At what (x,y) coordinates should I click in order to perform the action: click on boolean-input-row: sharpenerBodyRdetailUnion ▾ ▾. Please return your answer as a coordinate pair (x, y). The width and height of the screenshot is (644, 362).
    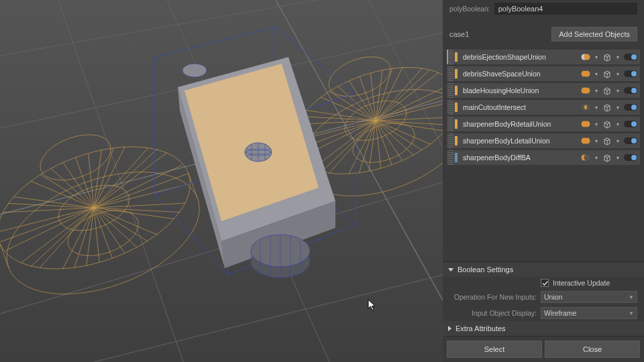
    Looking at the image, I should click on (543, 124).